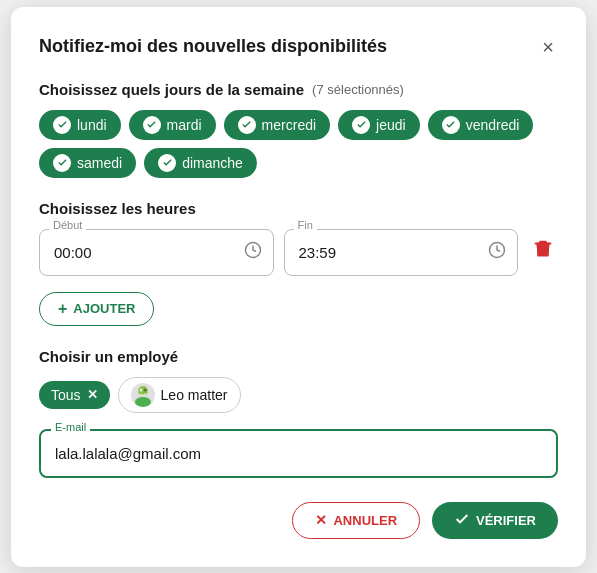 The width and height of the screenshot is (597, 573). Describe the element at coordinates (172, 125) in the screenshot. I see `day-chip-mardi: mardi` at that location.